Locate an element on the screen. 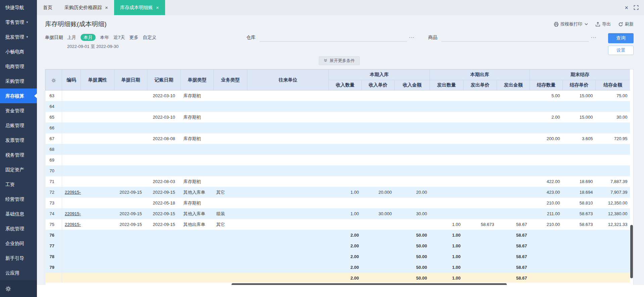 The image size is (644, 297). table-row: 792.0050.001.0058.67 is located at coordinates (338, 268).